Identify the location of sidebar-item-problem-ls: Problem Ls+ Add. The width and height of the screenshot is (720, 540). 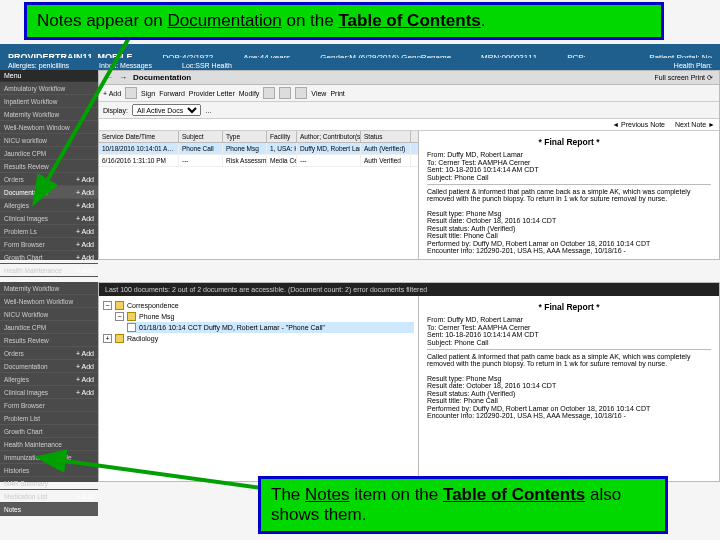
(49, 232).